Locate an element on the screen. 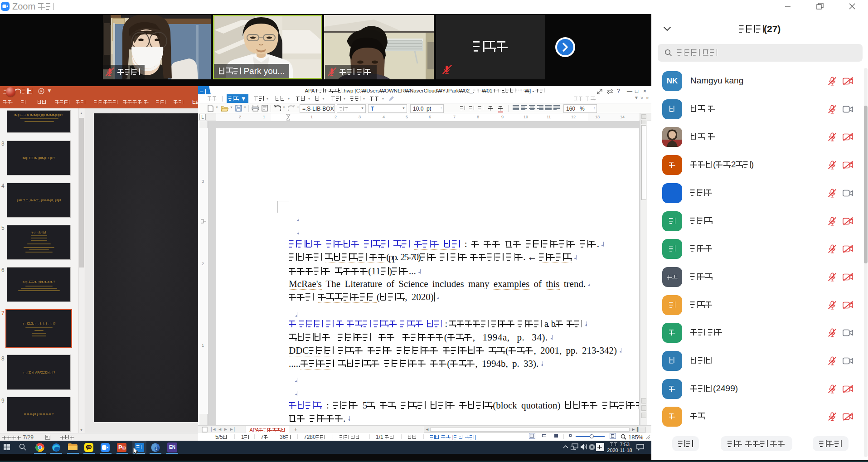 This screenshot has width=868, height=462. svg-text: 2 is located at coordinates (156, 449).